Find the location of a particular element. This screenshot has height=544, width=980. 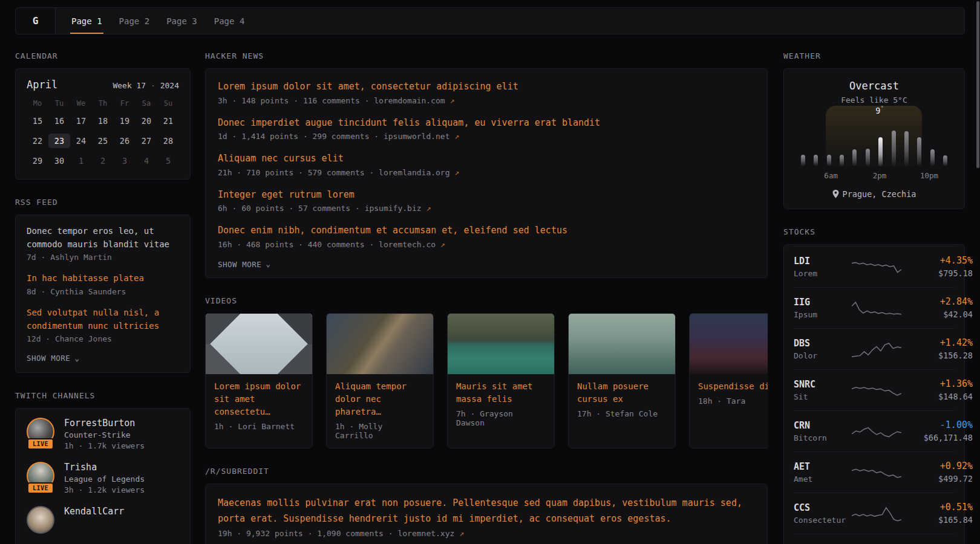

hacker-news-item-title: Aliquam nec cursus elit is located at coordinates (486, 158).